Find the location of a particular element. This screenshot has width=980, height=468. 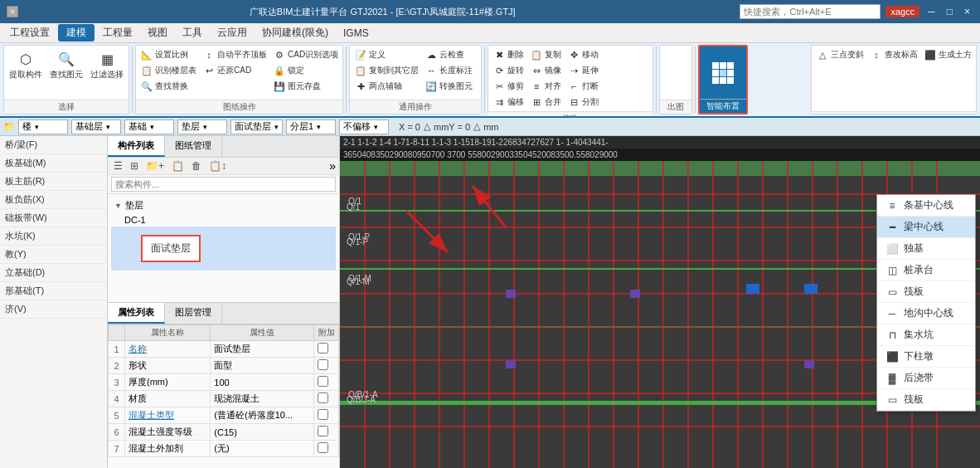

offset-dropdown: 不偏移 is located at coordinates (364, 127).